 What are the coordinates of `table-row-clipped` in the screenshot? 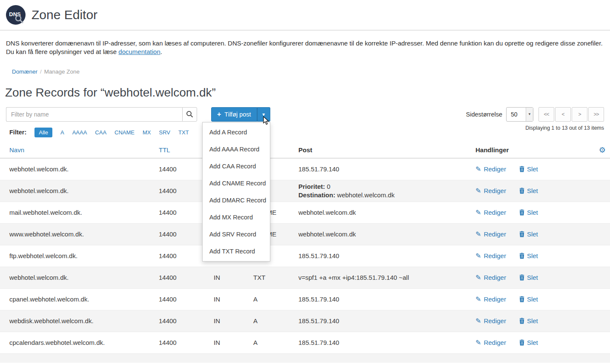 It's located at (305, 358).